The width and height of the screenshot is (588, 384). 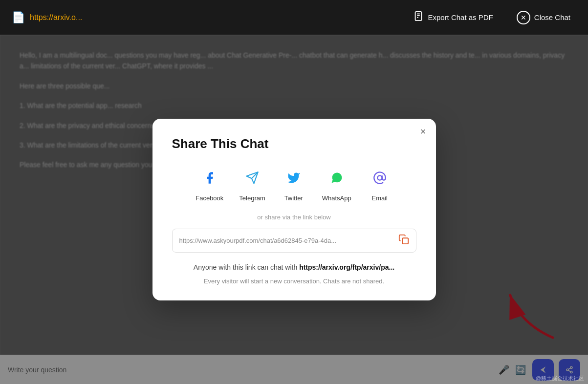 What do you see at coordinates (294, 178) in the screenshot?
I see `twitter-icon` at bounding box center [294, 178].